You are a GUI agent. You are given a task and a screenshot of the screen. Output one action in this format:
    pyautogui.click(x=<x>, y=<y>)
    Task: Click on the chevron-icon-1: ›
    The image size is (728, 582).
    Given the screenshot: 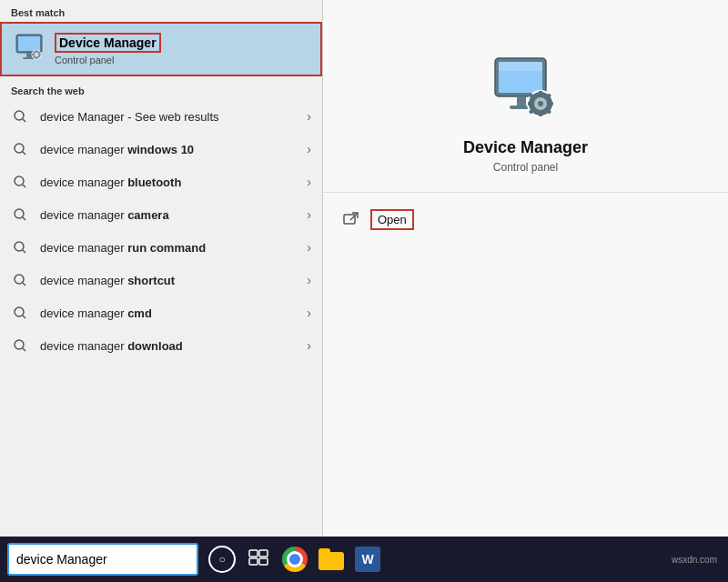 What is the action you would take?
    pyautogui.click(x=309, y=149)
    